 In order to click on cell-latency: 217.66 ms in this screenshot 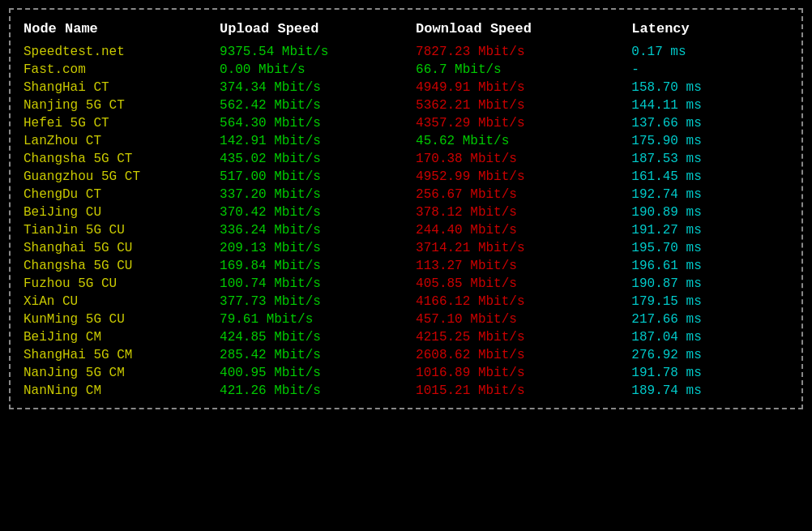, I will do `click(710, 319)`.